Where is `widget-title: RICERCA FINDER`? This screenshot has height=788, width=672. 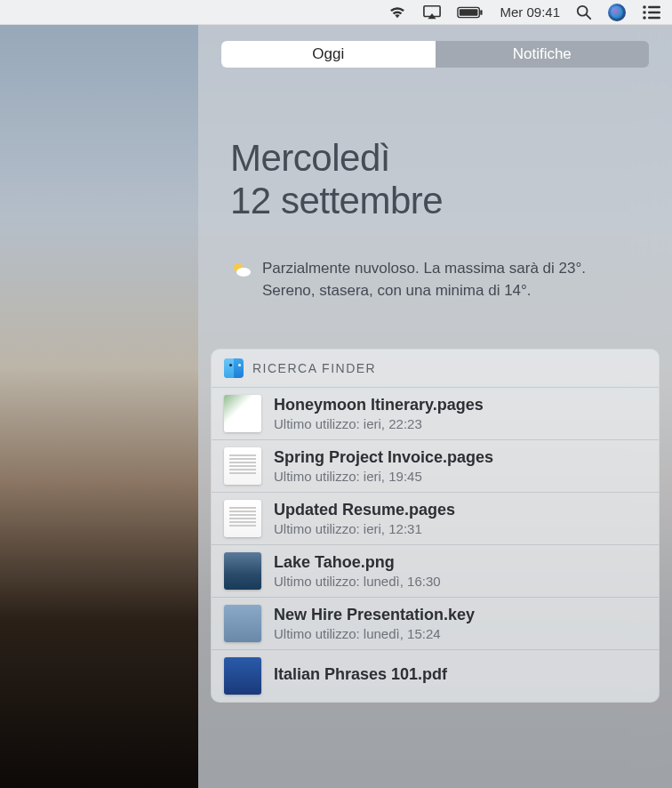 widget-title: RICERCA FINDER is located at coordinates (315, 368).